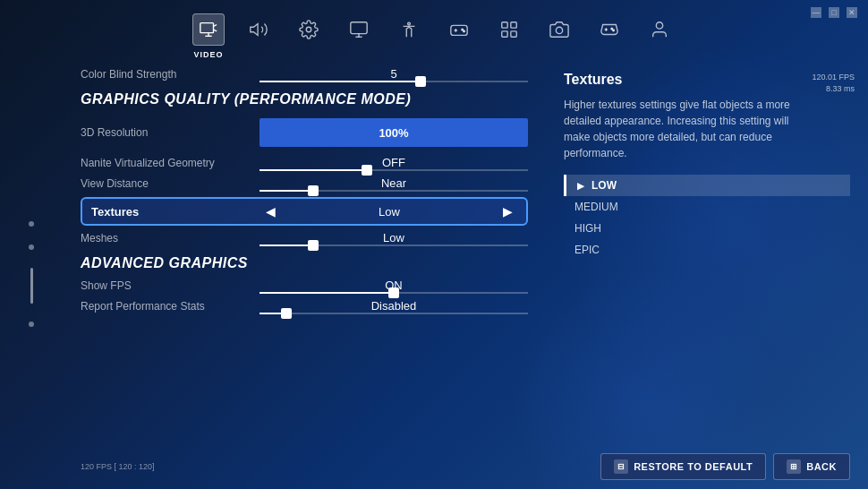 The height and width of the screenshot is (489, 868). I want to click on sidebar-line, so click(32, 286).